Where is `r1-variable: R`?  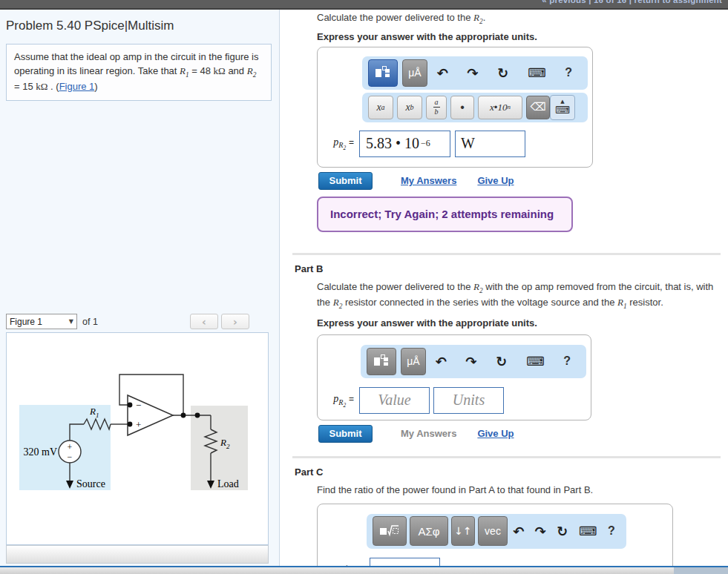 r1-variable: R is located at coordinates (183, 71).